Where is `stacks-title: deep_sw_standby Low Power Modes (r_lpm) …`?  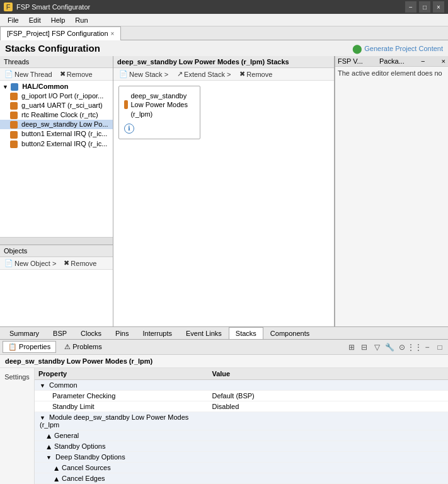
stacks-title: deep_sw_standby Low Power Modes (r_lpm) … is located at coordinates (203, 62).